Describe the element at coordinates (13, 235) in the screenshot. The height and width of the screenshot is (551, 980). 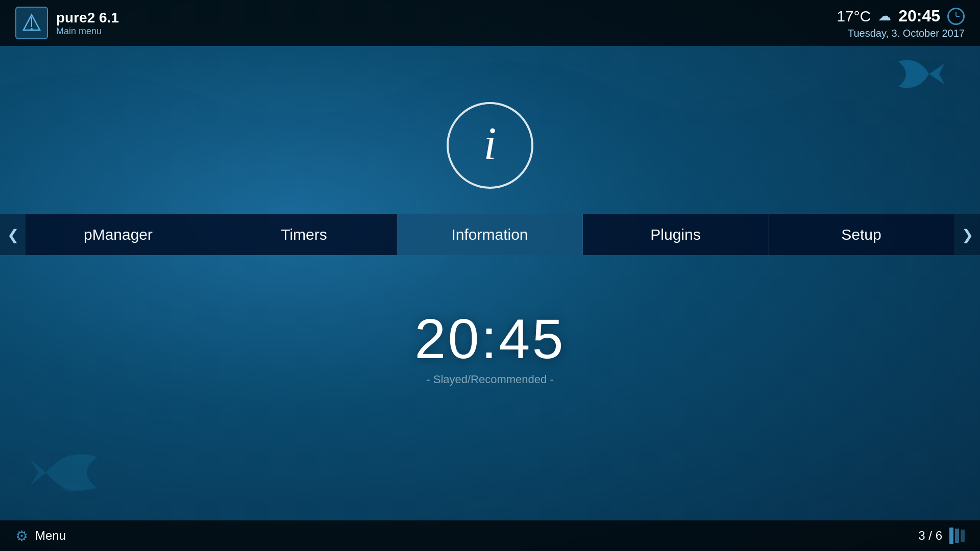
I see `nav-prev-arrow: ❮` at that location.